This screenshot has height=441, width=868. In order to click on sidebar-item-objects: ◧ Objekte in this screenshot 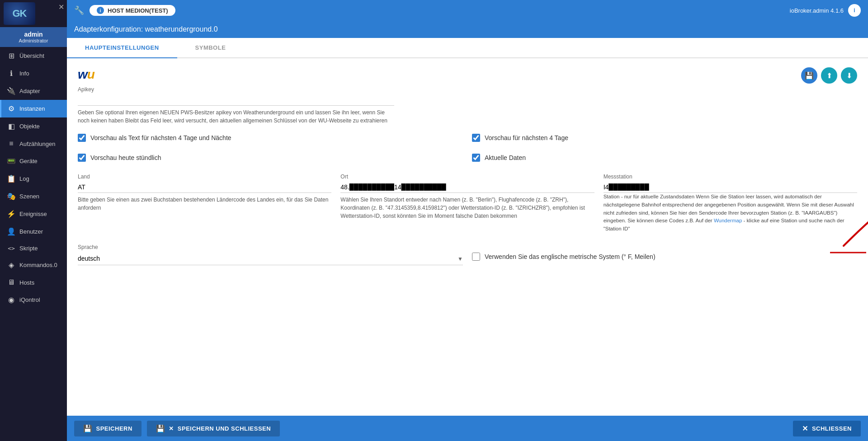, I will do `click(33, 127)`.